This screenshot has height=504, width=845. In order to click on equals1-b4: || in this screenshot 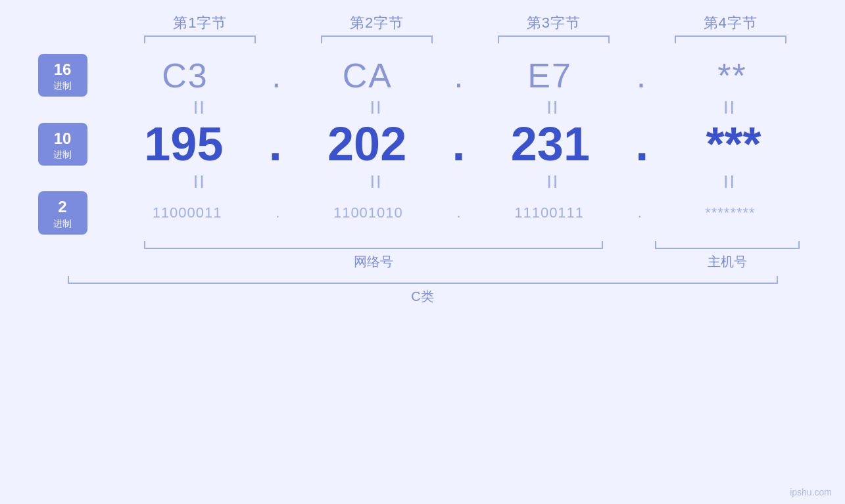, I will do `click(730, 106)`.